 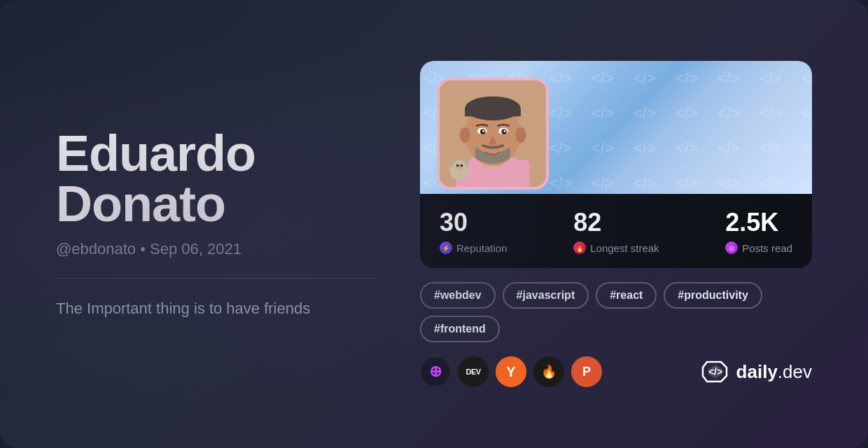 I want to click on posts-value: 2.5K, so click(x=759, y=223).